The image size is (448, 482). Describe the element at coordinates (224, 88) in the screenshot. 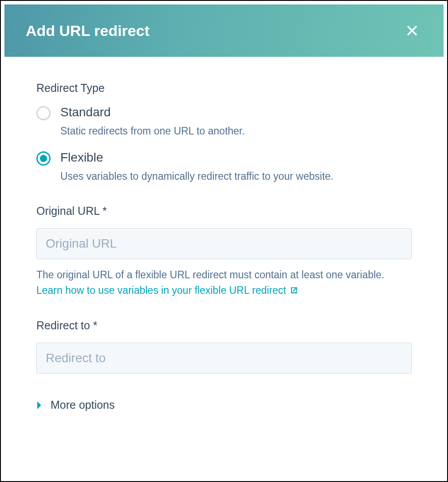

I see `redirect-type-label: Redirect Type` at that location.